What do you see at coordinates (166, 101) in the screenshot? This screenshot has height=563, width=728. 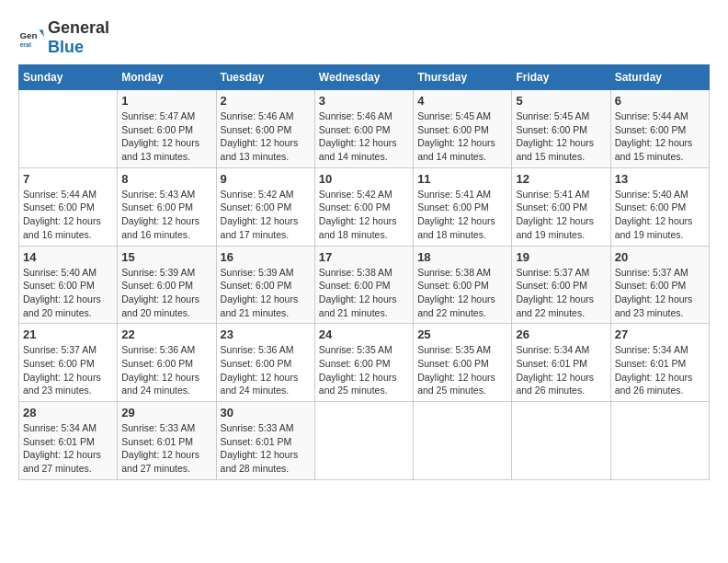 I see `day-number: 1` at bounding box center [166, 101].